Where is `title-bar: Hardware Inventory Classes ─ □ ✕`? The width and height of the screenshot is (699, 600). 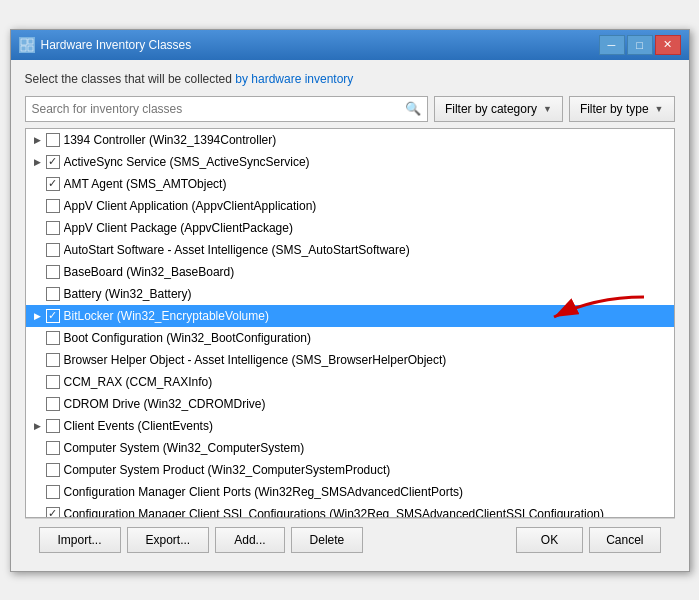
title-bar: Hardware Inventory Classes ─ □ ✕ is located at coordinates (350, 45).